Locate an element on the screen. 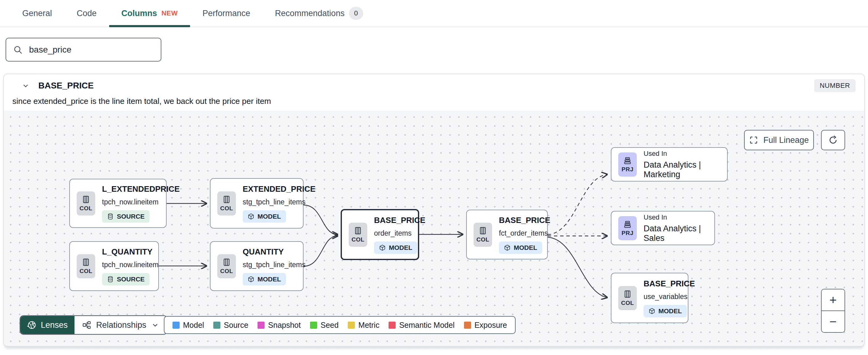  lineage-node-base-price-use-variables: COL BASE_PRICE use_variables MODEL is located at coordinates (650, 298).